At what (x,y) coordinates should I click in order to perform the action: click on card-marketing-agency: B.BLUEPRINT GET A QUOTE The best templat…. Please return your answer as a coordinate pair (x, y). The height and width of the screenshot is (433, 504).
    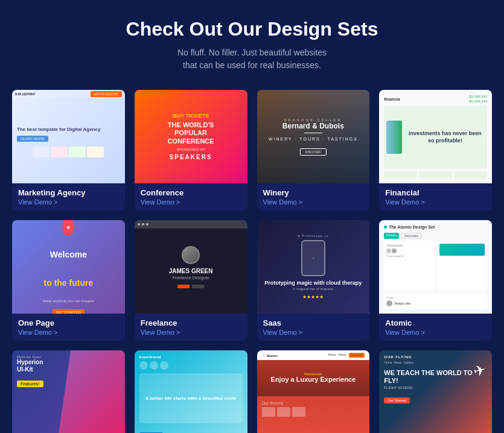
    Looking at the image, I should click on (69, 150).